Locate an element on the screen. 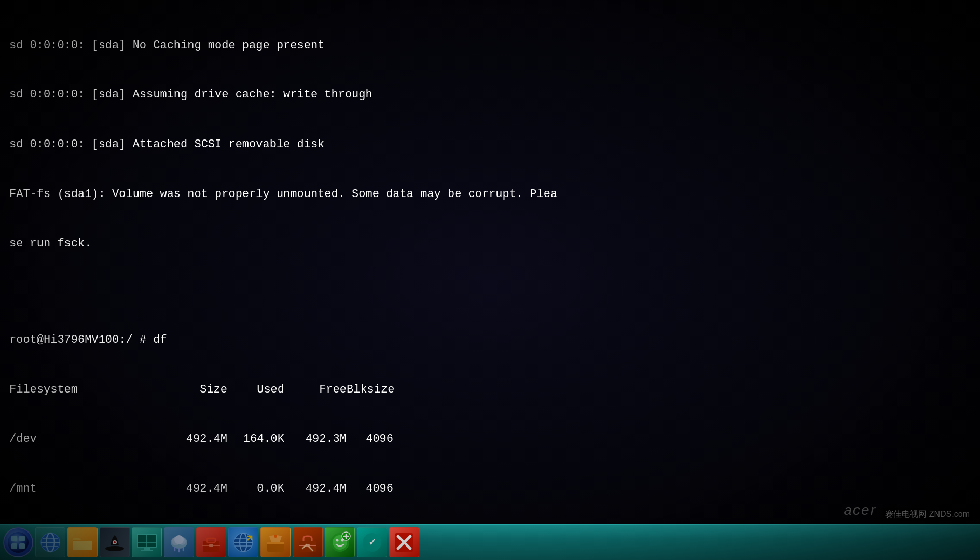 This screenshot has height=560, width=980. df-command: root@Hi3796MV100:/ # df is located at coordinates (490, 340).